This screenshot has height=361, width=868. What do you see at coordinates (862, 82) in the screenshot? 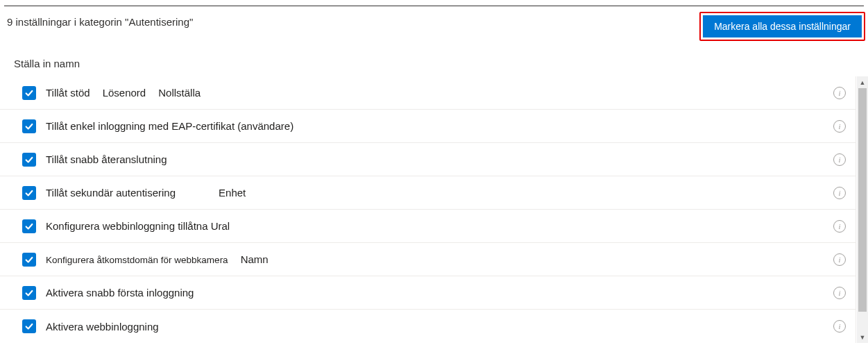
I see `scroll-up-arrow-icon: ▲` at bounding box center [862, 82].